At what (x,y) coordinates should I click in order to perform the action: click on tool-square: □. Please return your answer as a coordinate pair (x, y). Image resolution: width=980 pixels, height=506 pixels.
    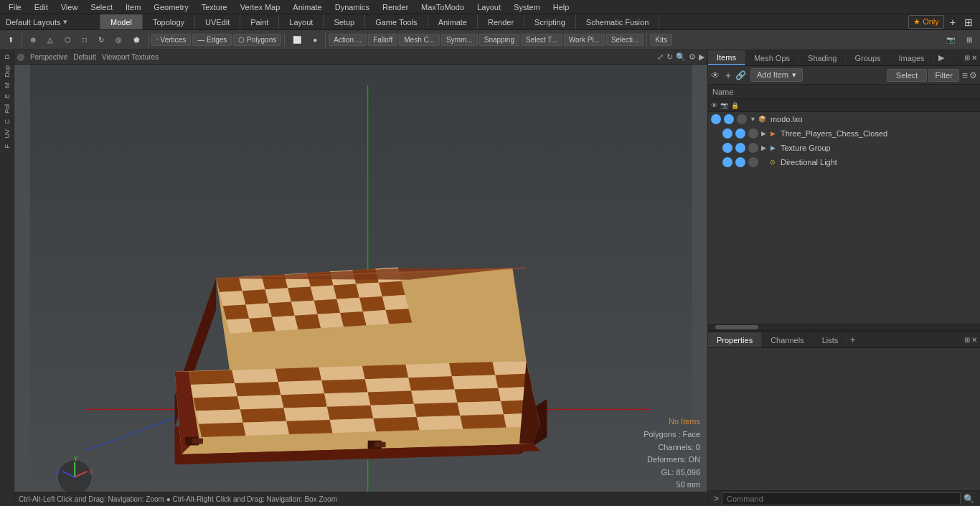
    Looking at the image, I should click on (85, 40).